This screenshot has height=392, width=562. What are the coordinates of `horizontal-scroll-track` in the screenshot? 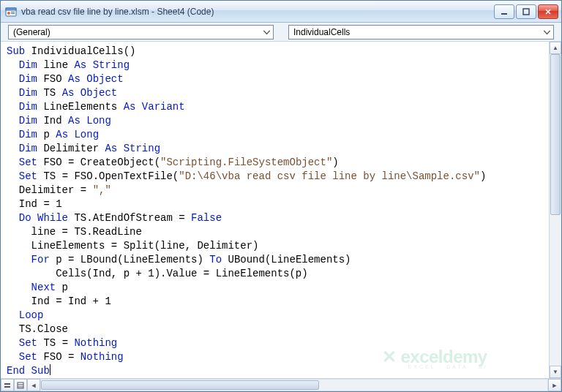 It's located at (294, 385).